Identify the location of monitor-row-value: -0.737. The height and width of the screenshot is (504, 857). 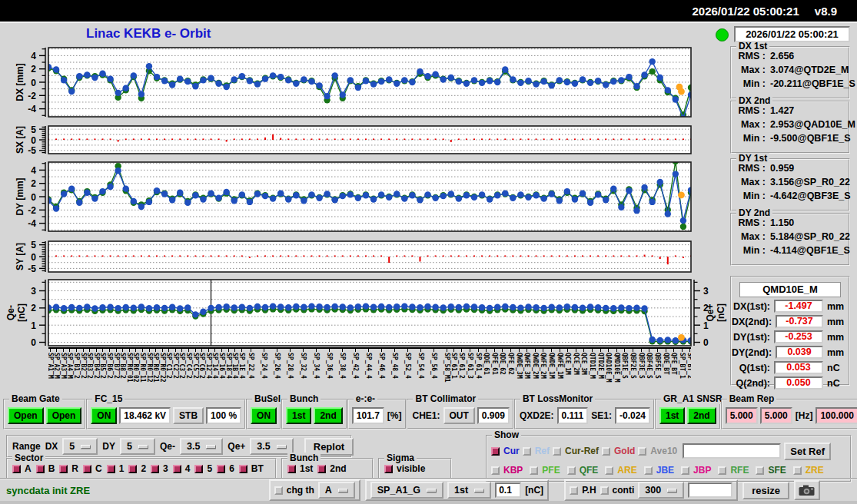
(799, 321).